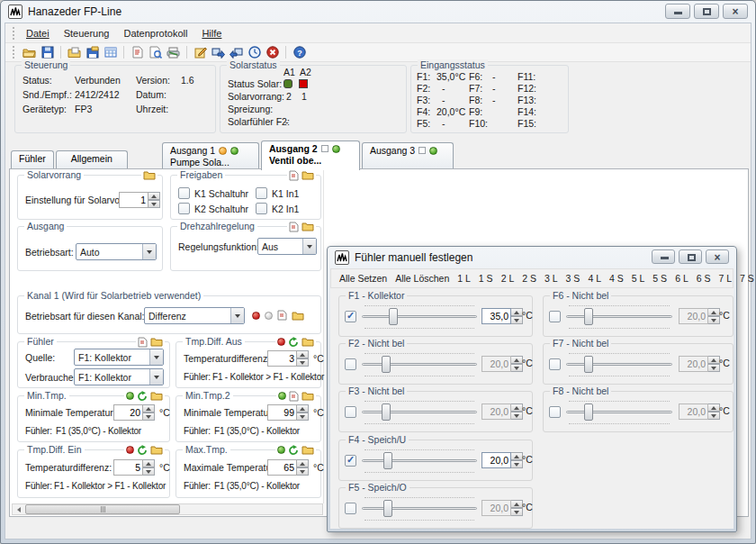 The width and height of the screenshot is (756, 544). What do you see at coordinates (287, 247) in the screenshot?
I see `regelungsfunktion-select: Aus` at bounding box center [287, 247].